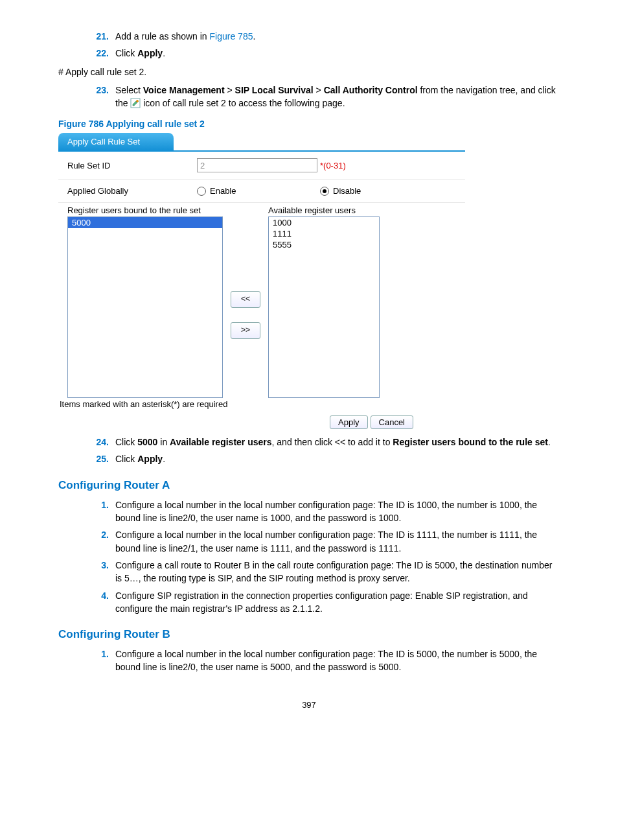 The image size is (618, 840). I want to click on step-number: 22., so click(101, 53).